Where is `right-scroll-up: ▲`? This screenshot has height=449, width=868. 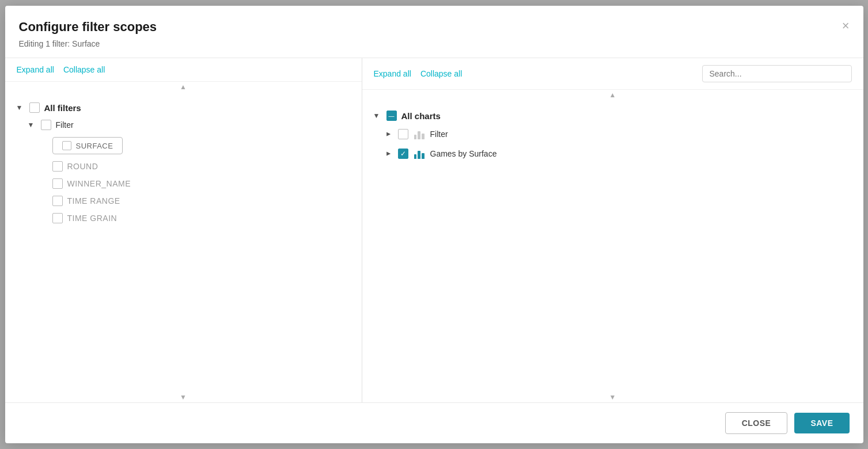
right-scroll-up: ▲ is located at coordinates (613, 95).